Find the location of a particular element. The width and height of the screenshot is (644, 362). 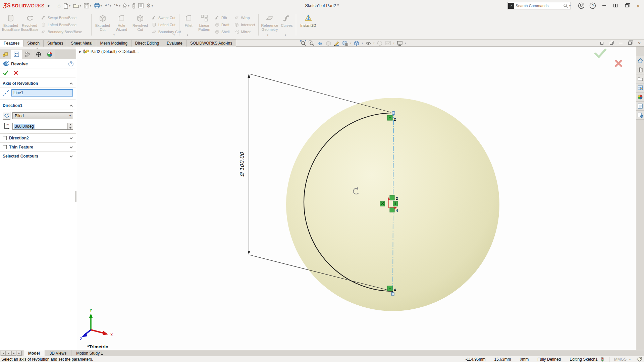

thin-feature-section-header: Thin Feature is located at coordinates (38, 147).